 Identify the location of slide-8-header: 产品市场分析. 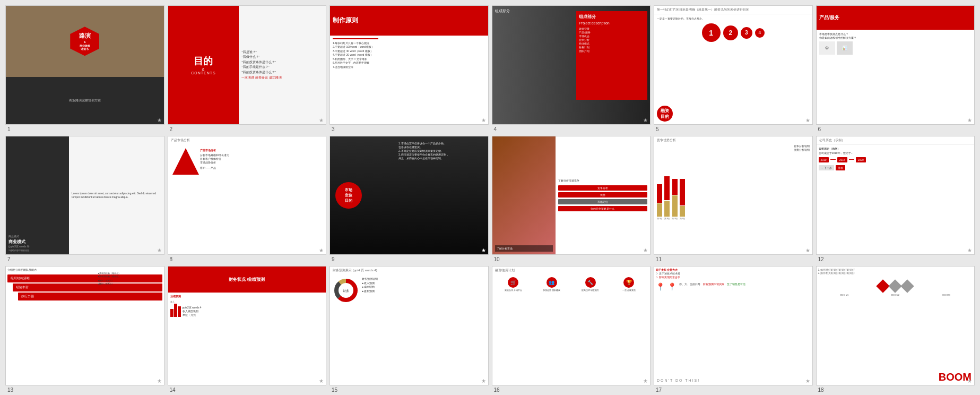
(247, 140).